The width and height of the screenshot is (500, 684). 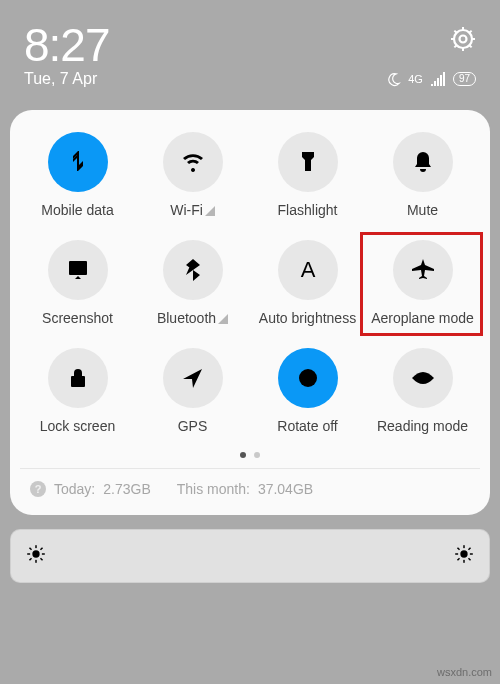 I want to click on tile-label: Wi-Fi, so click(x=192, y=210).